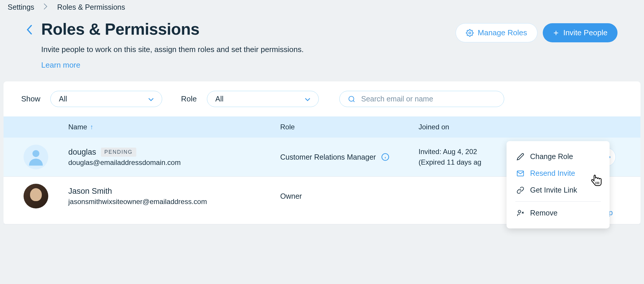 This screenshot has height=284, width=644. What do you see at coordinates (328, 157) in the screenshot?
I see `role-text: Customer Relations Manager` at bounding box center [328, 157].